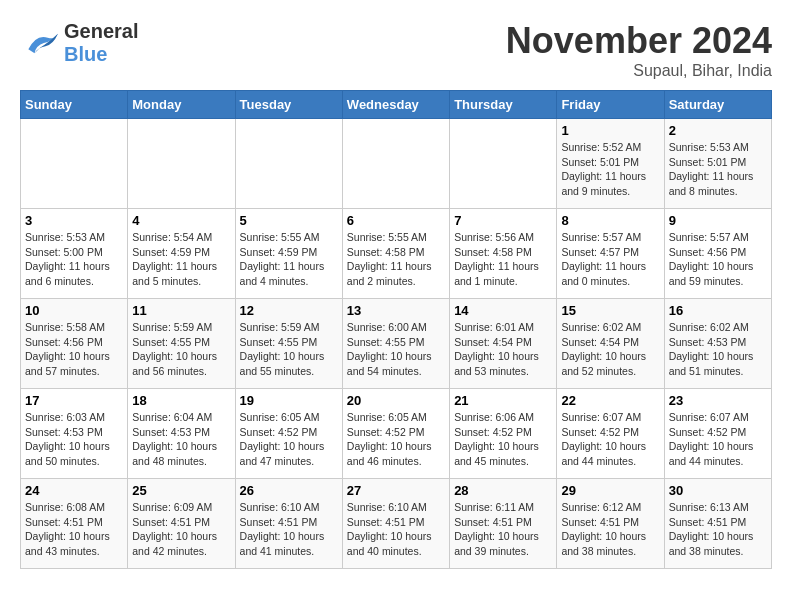 The image size is (792, 612). What do you see at coordinates (182, 524) in the screenshot?
I see `calendar-cell: 25Sunrise: 6:09 AM Sunset: 4:51 PM Dayli…` at bounding box center [182, 524].